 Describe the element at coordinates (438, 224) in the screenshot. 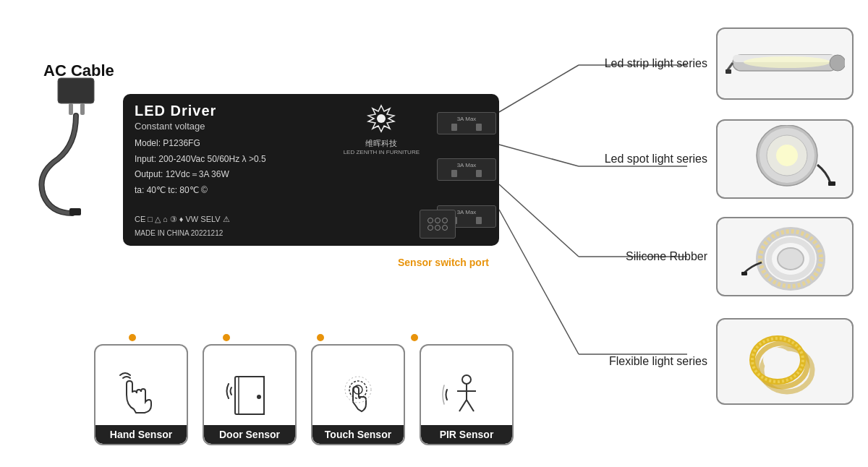

I see `sensor-box` at that location.